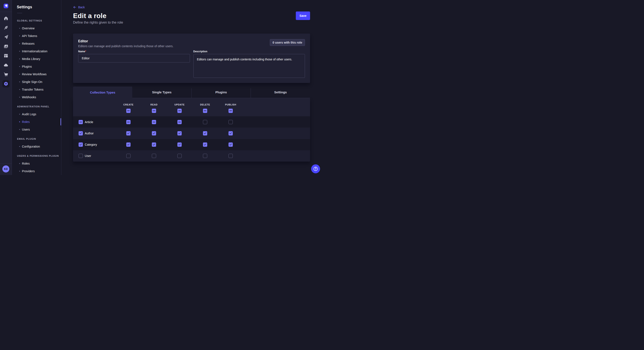  Describe the element at coordinates (303, 16) in the screenshot. I see `save-button: Save` at that location.